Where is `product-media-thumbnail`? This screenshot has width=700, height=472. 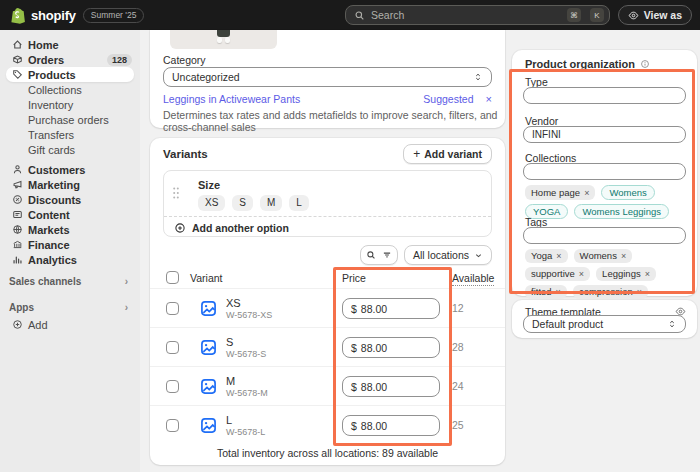 product-media-thumbnail is located at coordinates (224, 40).